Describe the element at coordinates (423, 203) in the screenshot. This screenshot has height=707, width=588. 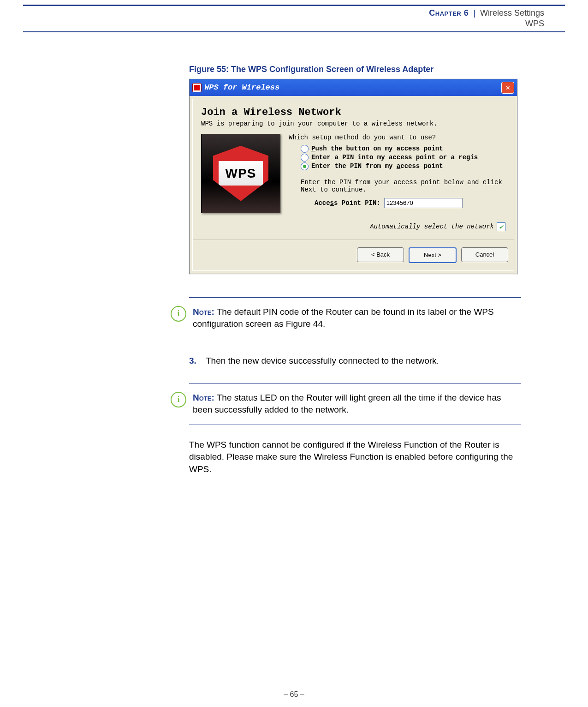
I see `pin-input` at that location.